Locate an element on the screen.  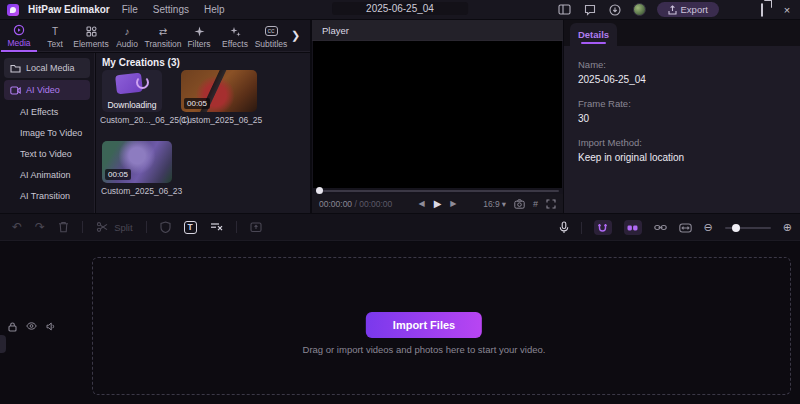
boxed-text-icon: T is located at coordinates (190, 228).